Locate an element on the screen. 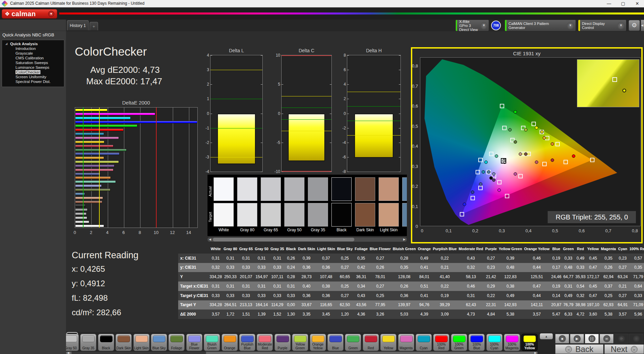  patch-button-100-cyan: 100% Cyan is located at coordinates (494, 343).